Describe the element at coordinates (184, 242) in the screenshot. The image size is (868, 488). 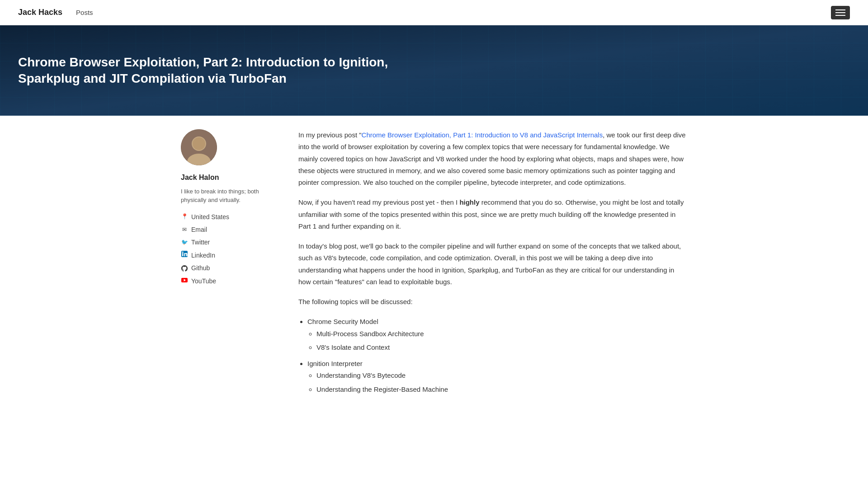
I see `twitter-icon` at that location.